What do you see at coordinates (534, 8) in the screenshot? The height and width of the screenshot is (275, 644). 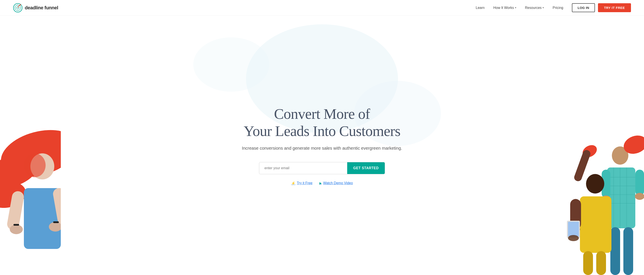 I see `nav-resources: Resources ▾` at bounding box center [534, 8].